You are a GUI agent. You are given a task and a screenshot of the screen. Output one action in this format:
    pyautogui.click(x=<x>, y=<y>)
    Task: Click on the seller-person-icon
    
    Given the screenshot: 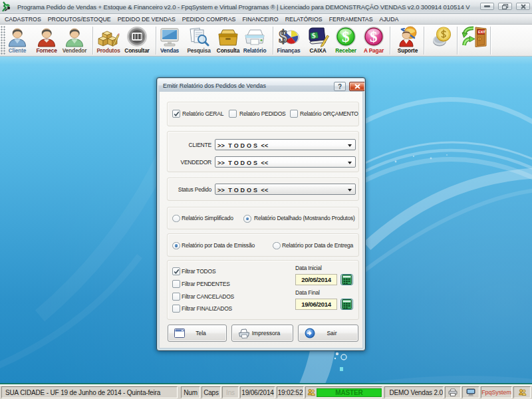 What is the action you would take?
    pyautogui.click(x=74, y=37)
    